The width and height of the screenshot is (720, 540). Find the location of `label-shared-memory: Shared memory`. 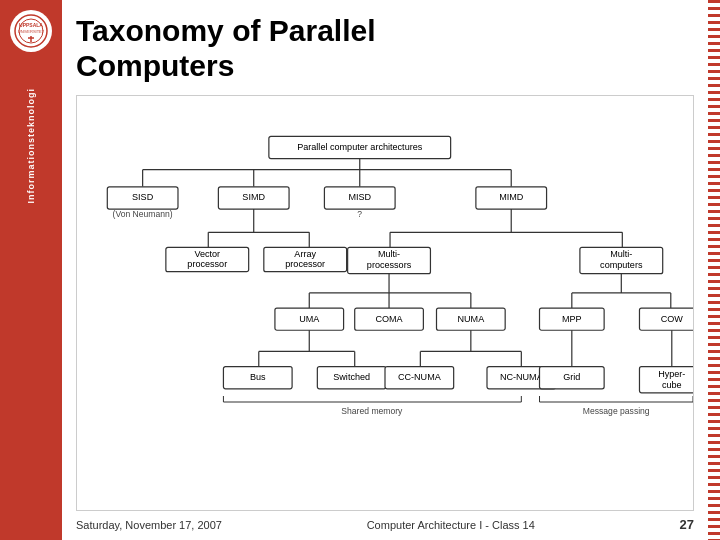

label-shared-memory: Shared memory is located at coordinates (372, 411).